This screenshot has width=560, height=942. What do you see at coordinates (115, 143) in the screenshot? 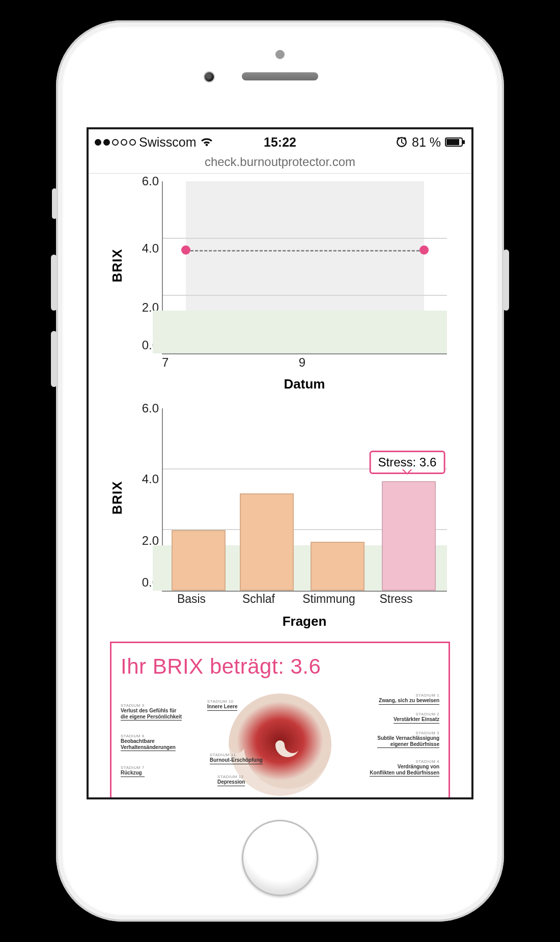
I see `signal-icon` at bounding box center [115, 143].